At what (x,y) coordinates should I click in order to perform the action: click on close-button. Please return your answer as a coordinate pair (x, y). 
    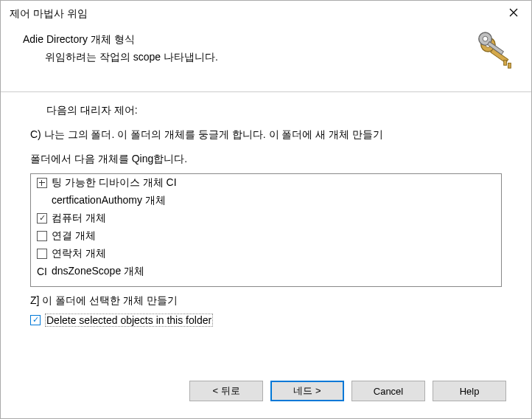
    Looking at the image, I should click on (514, 13).